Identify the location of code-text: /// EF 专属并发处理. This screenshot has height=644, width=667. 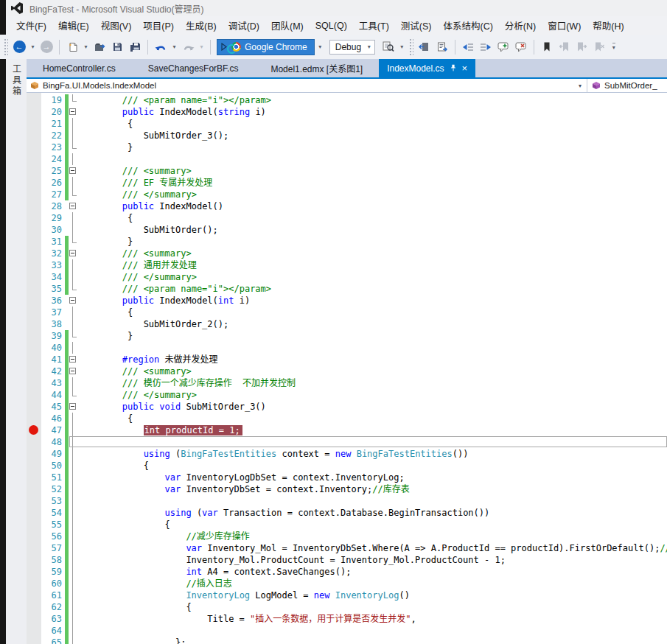
(146, 183).